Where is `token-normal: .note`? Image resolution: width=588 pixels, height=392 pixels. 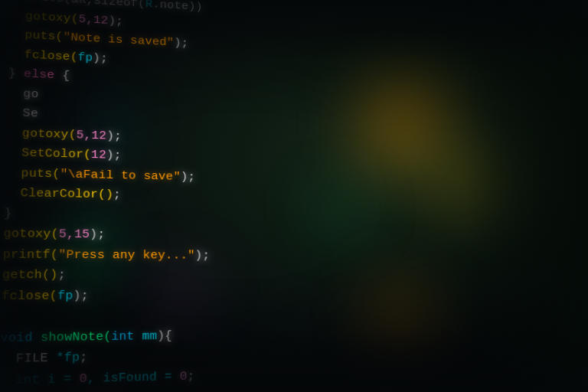 token-normal: .note is located at coordinates (170, 6).